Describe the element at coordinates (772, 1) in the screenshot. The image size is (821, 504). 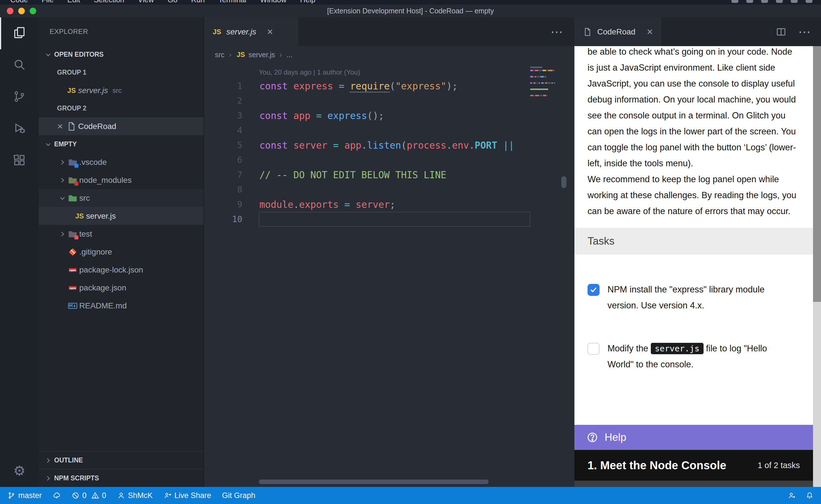
I see `menubar-status-icons` at that location.